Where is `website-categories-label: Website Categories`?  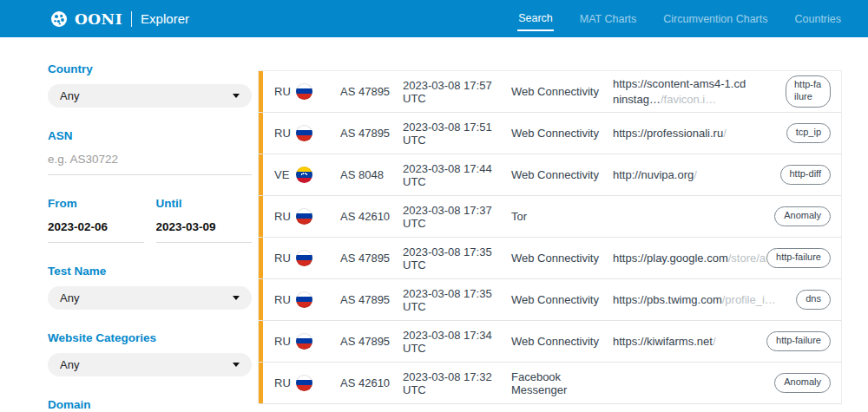 website-categories-label: Website Categories is located at coordinates (149, 338).